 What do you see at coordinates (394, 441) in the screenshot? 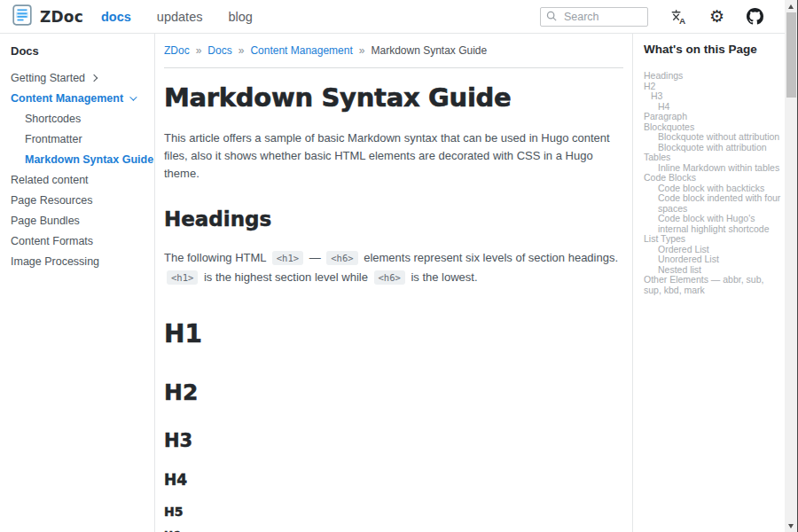
I see `sample-heading-h3: H3` at bounding box center [394, 441].